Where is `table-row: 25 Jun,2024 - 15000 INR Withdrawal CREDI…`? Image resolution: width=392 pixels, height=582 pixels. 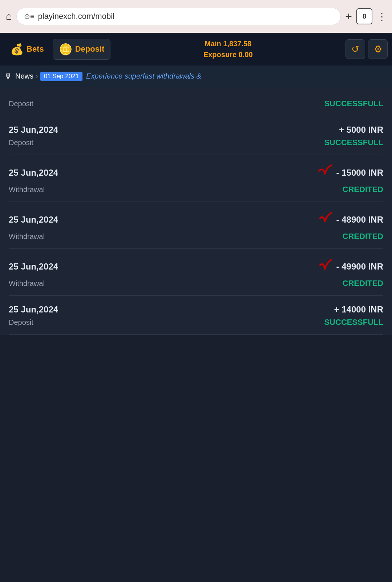
table-row: 25 Jun,2024 - 15000 INR Withdrawal CREDI… is located at coordinates (196, 178).